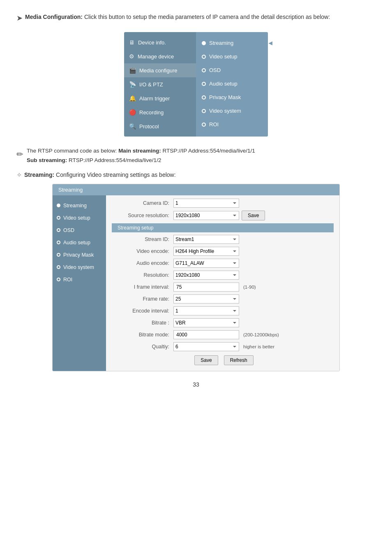 The image size is (392, 556). I want to click on heading-desc: Click this button to setup the media par…, so click(206, 17).